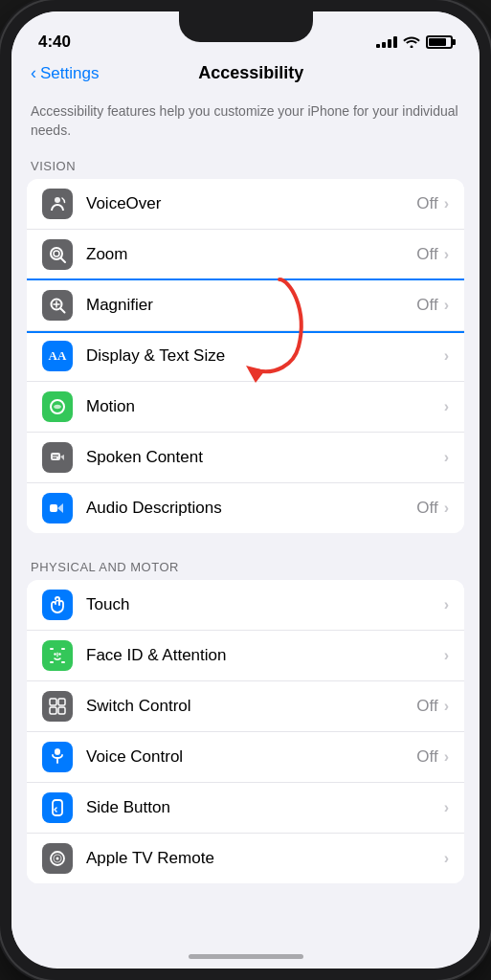  What do you see at coordinates (246, 27) in the screenshot?
I see `notch` at bounding box center [246, 27].